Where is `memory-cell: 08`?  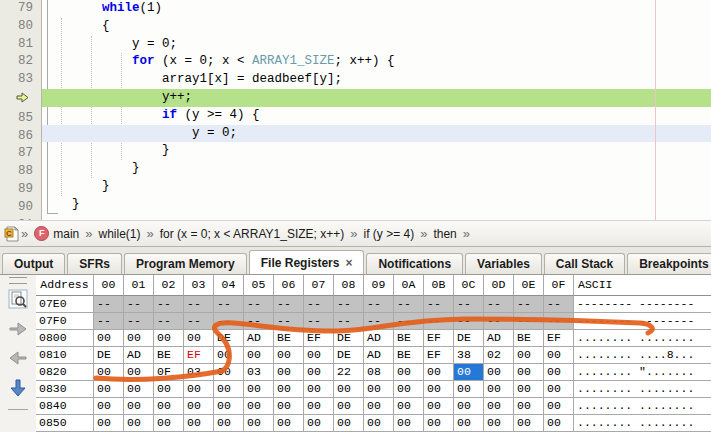 memory-cell: 08 is located at coordinates (379, 372).